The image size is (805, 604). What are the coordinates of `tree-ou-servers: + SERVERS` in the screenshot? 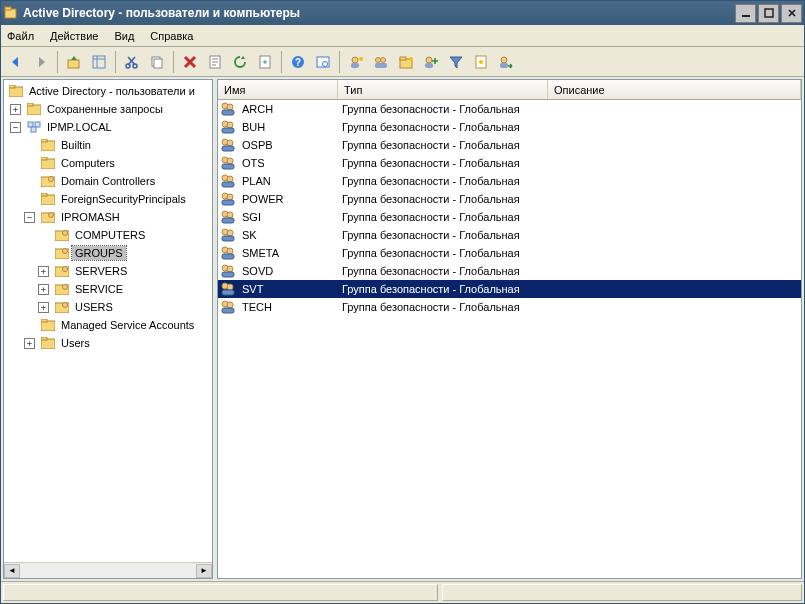 It's located at (109, 271).